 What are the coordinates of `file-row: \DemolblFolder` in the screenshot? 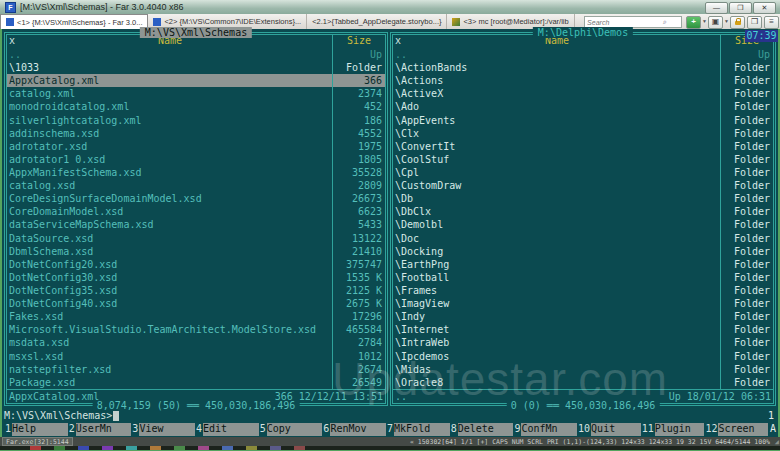 It's located at (583, 224).